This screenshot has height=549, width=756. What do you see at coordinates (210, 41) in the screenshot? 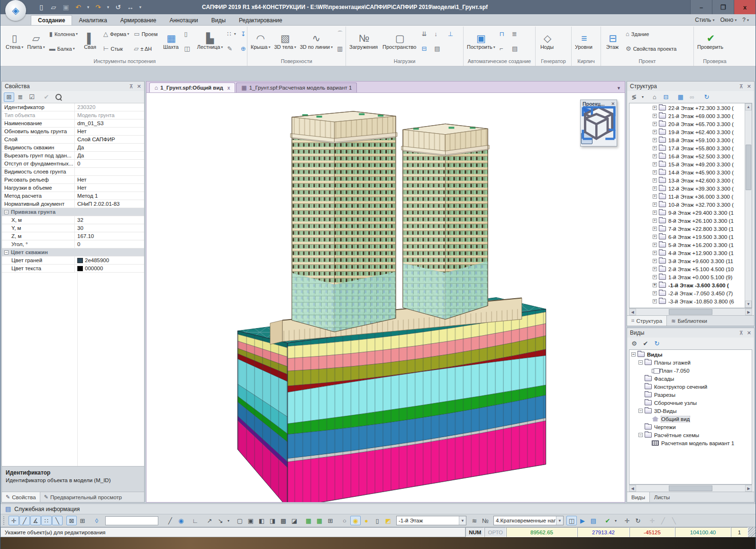
I see `stairs-button: ▙Лестница▾` at bounding box center [210, 41].